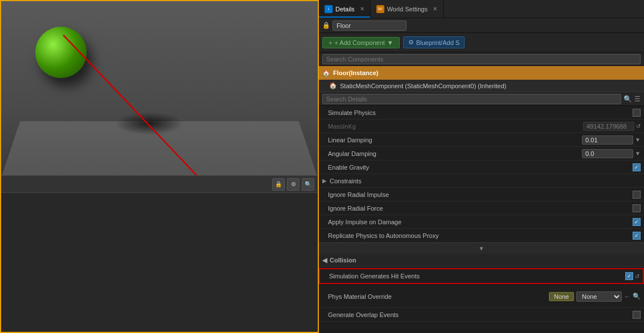  I want to click on angular-damping-row: Angular Damping ▼, so click(482, 154).